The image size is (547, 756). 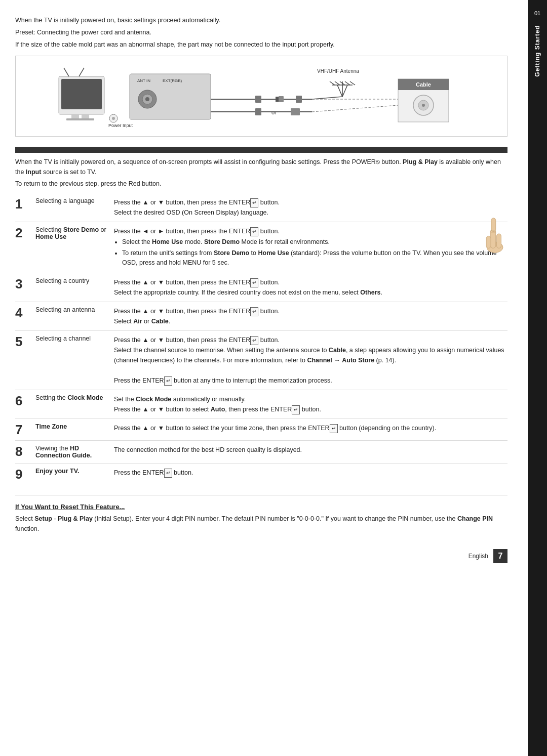 I want to click on hand-illustration, so click(x=495, y=234).